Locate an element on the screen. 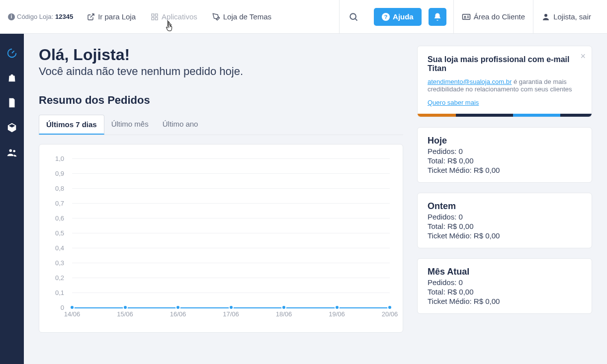  chart-y-tick: 0,3 is located at coordinates (60, 263).